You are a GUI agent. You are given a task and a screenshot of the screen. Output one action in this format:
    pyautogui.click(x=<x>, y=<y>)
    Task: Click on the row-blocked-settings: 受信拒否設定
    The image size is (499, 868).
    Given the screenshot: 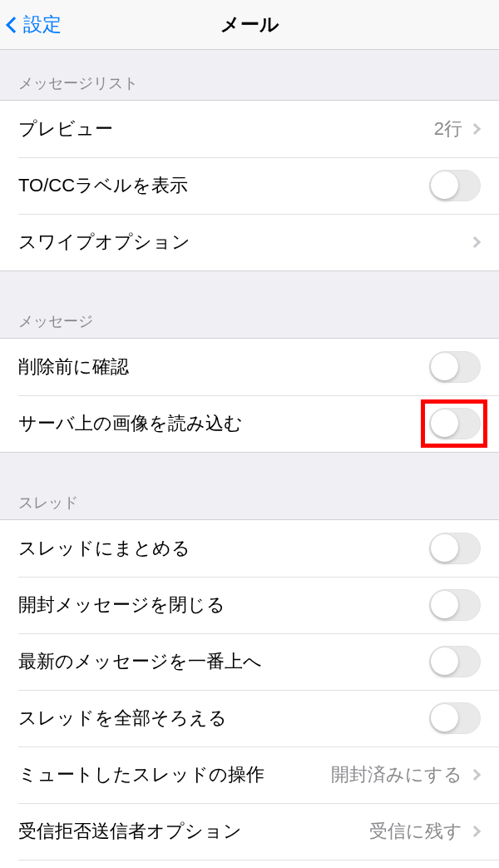 What is the action you would take?
    pyautogui.click(x=250, y=864)
    